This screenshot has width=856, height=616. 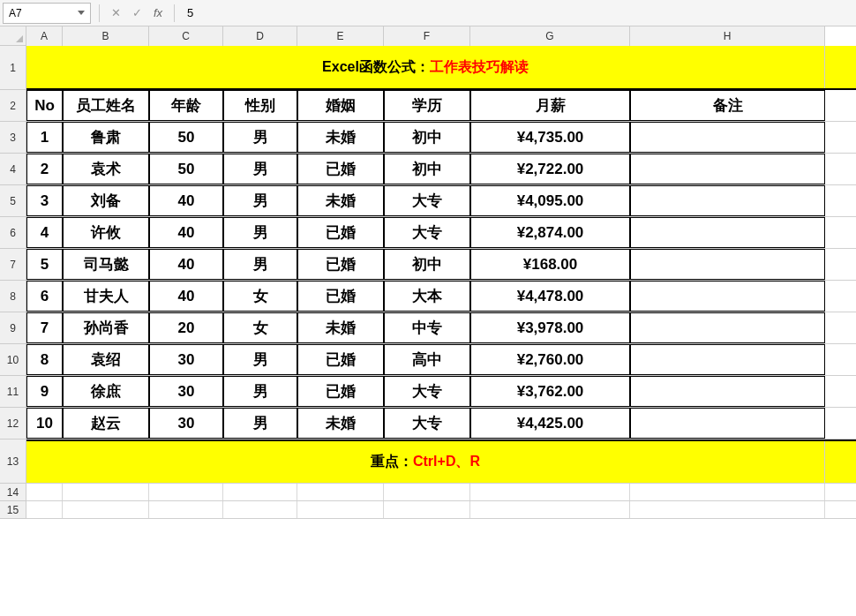 What do you see at coordinates (427, 297) in the screenshot?
I see `cell: 大本` at bounding box center [427, 297].